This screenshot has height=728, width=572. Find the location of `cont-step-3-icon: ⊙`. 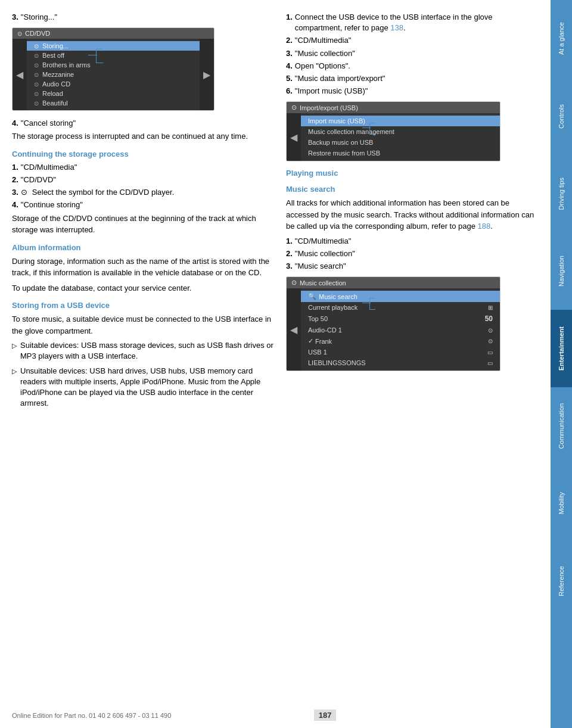

cont-step-3-icon: ⊙ is located at coordinates (24, 192).